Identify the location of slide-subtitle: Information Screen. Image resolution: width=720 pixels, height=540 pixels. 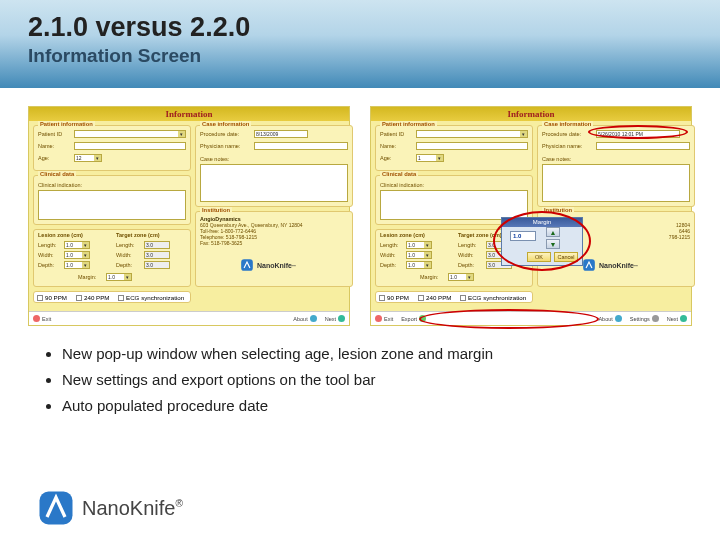
(360, 56).